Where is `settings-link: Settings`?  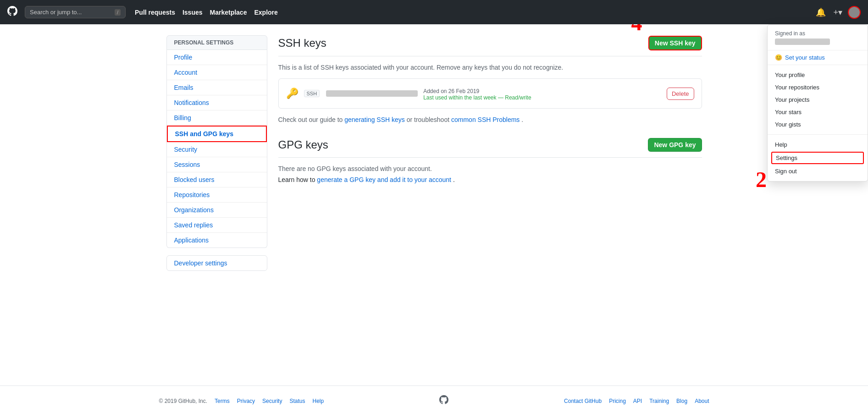 settings-link: Settings is located at coordinates (818, 158).